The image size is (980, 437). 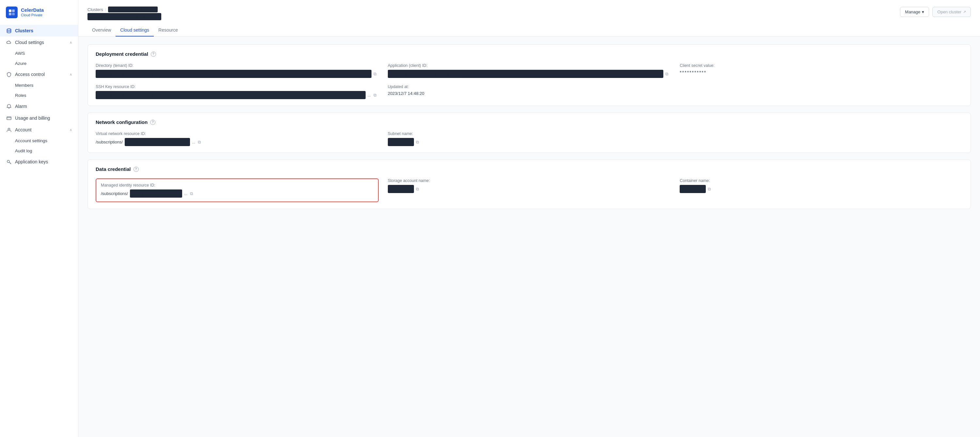 I want to click on storage-account-name-copy-icon: ⧉, so click(x=418, y=189).